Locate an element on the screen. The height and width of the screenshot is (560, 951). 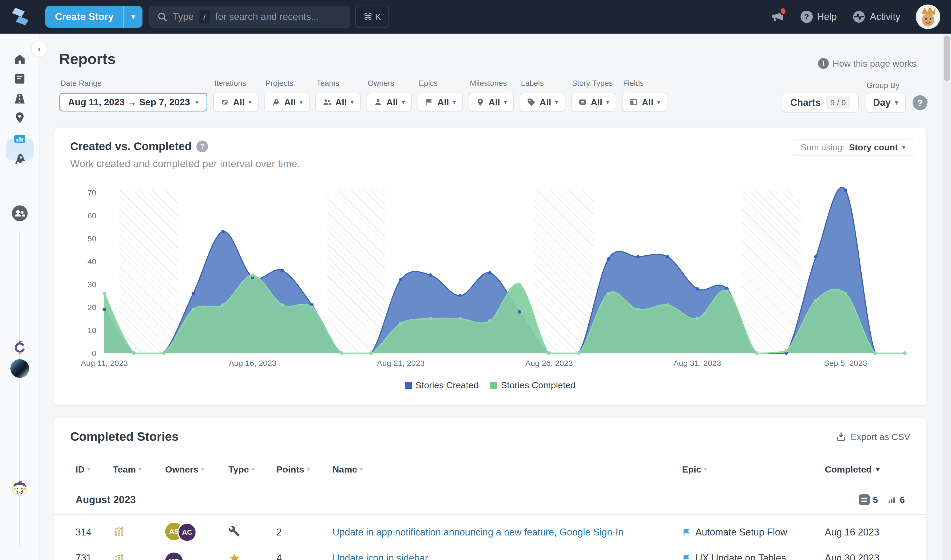
info-icon: i is located at coordinates (823, 63).